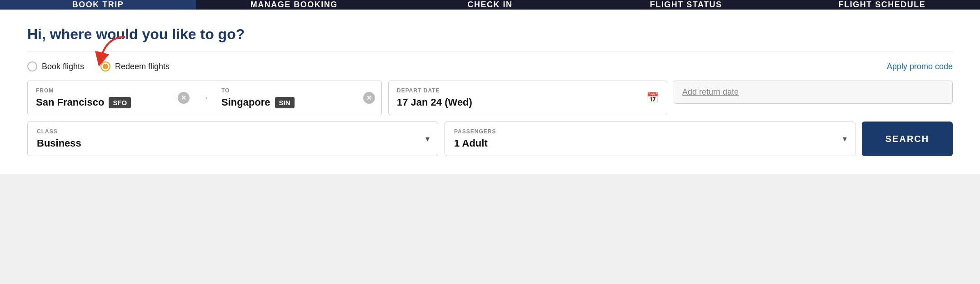  I want to click on from-clear-button: ✕, so click(184, 98).